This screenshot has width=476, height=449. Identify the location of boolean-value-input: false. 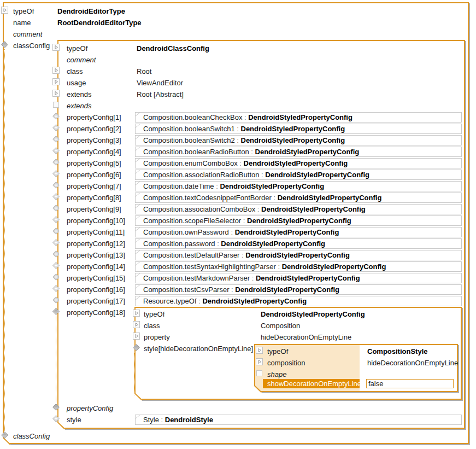
(410, 384).